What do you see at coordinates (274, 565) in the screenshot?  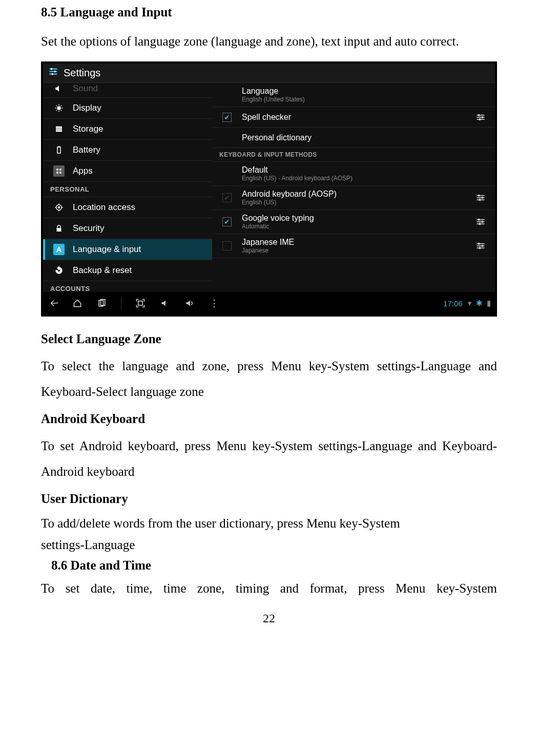 I see `section-heading-8-6: 8.6 Date and Time` at bounding box center [274, 565].